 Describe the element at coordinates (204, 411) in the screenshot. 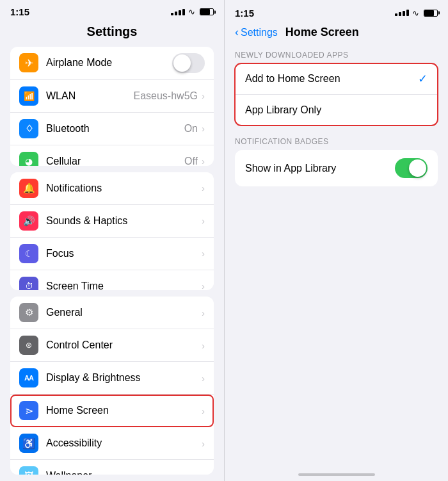

I see `homescreen-chevron: ›` at that location.